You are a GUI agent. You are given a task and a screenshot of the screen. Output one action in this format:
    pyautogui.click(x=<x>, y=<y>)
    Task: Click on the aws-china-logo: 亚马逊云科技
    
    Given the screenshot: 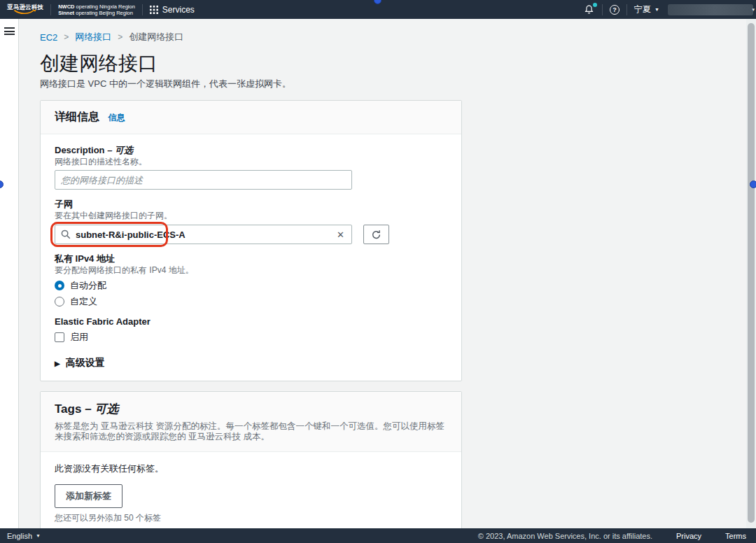 What is the action you would take?
    pyautogui.click(x=25, y=10)
    